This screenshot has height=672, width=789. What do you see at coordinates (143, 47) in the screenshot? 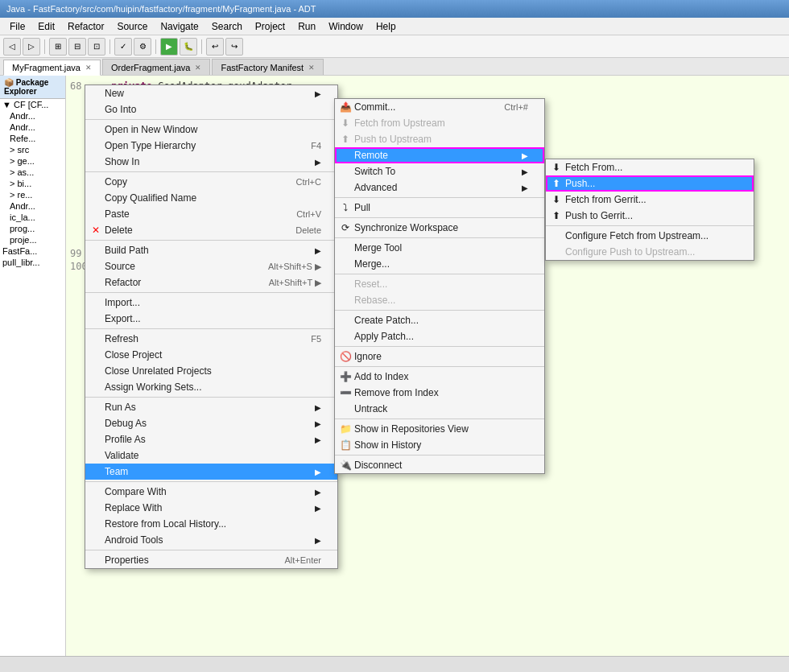
I see `toolbar-btn-7: ⚙` at bounding box center [143, 47].